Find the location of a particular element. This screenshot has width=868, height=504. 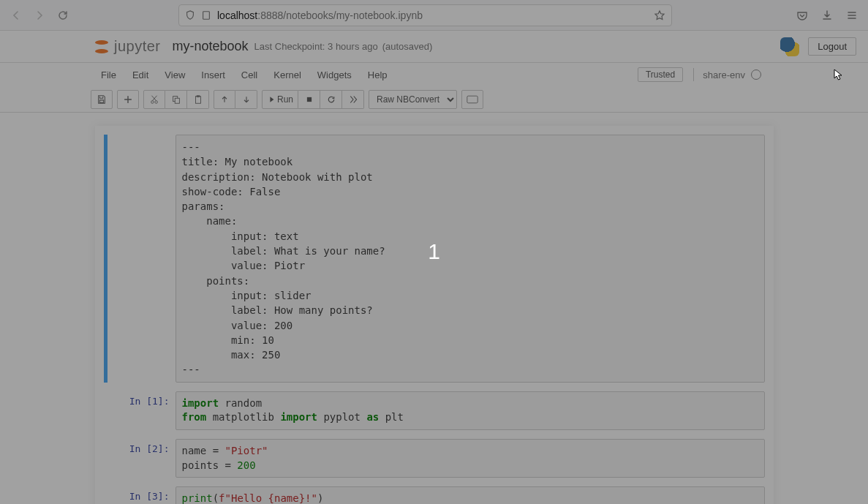

menu-kernel: Kernel is located at coordinates (287, 75).